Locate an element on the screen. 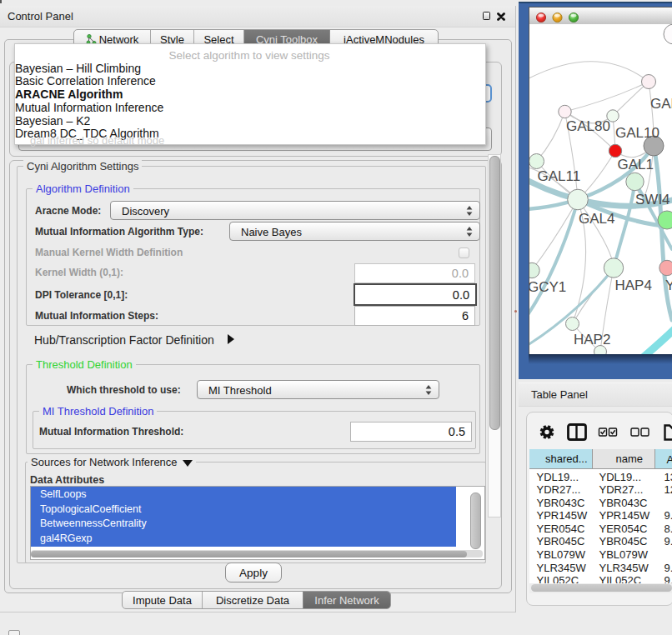 This screenshot has height=635, width=672. svg-text: HAP2 is located at coordinates (592, 340).